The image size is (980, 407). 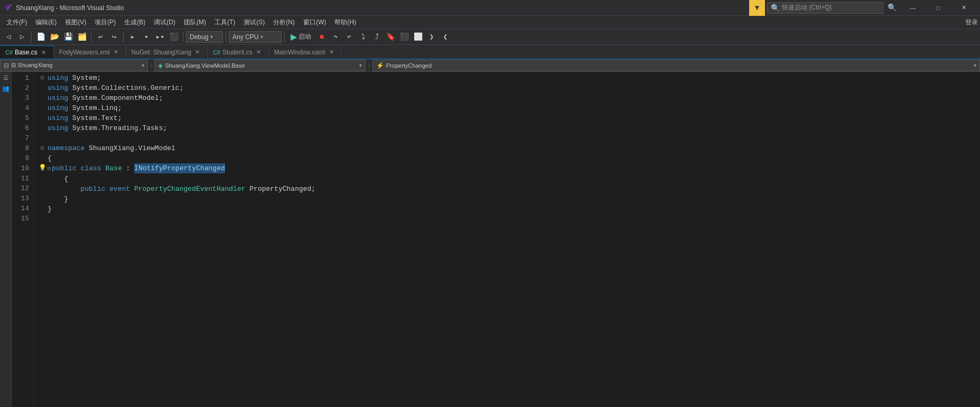 What do you see at coordinates (6, 78) in the screenshot?
I see `sidebar-icon-1: ☰` at bounding box center [6, 78].